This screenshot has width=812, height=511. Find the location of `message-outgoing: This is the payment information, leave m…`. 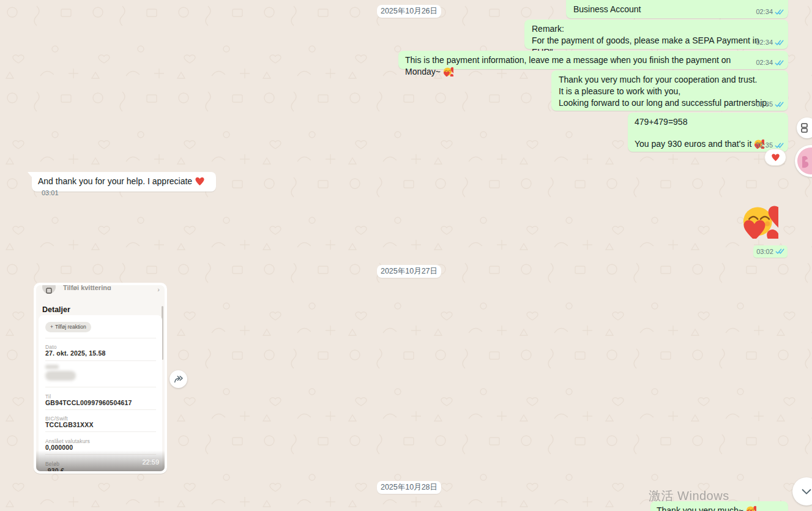

message-outgoing: This is the payment information, leave m… is located at coordinates (594, 60).